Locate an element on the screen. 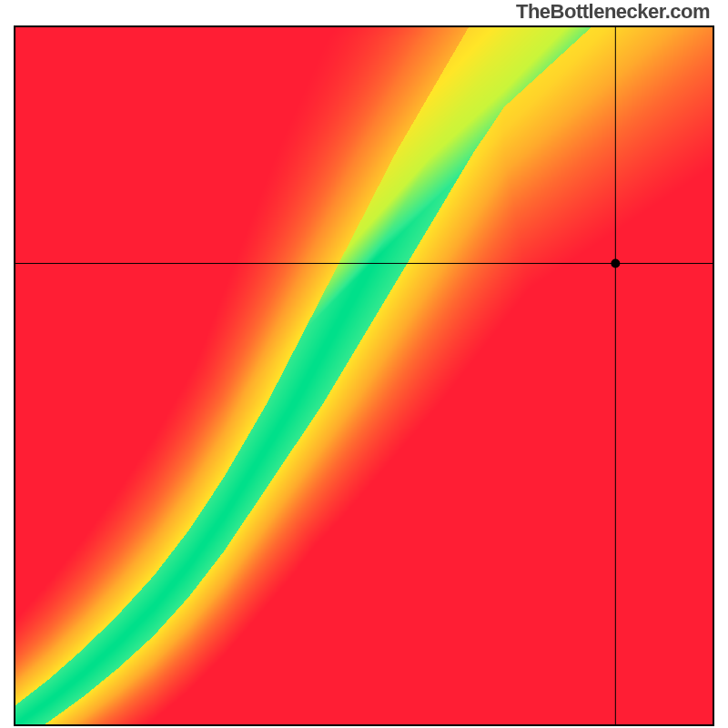 The width and height of the screenshot is (728, 728). page-title: TheBottlenecker.com is located at coordinates (613, 12).